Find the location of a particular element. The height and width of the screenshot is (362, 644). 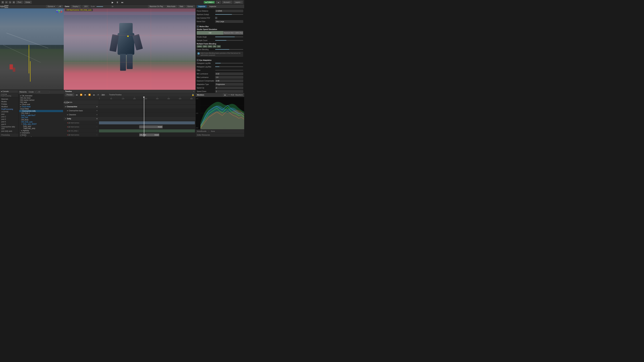

asset-license: LICENSE is located at coordinates (9, 112).